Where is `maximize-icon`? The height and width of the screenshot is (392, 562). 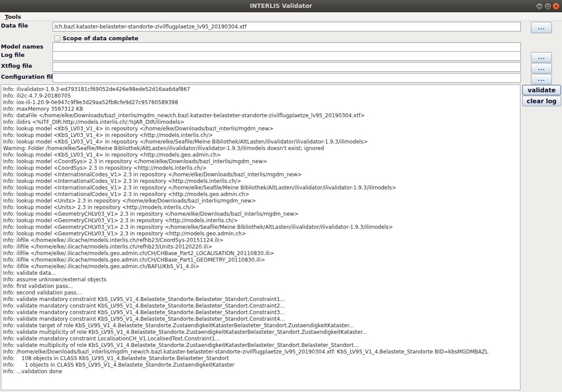 maximize-icon is located at coordinates (548, 7).